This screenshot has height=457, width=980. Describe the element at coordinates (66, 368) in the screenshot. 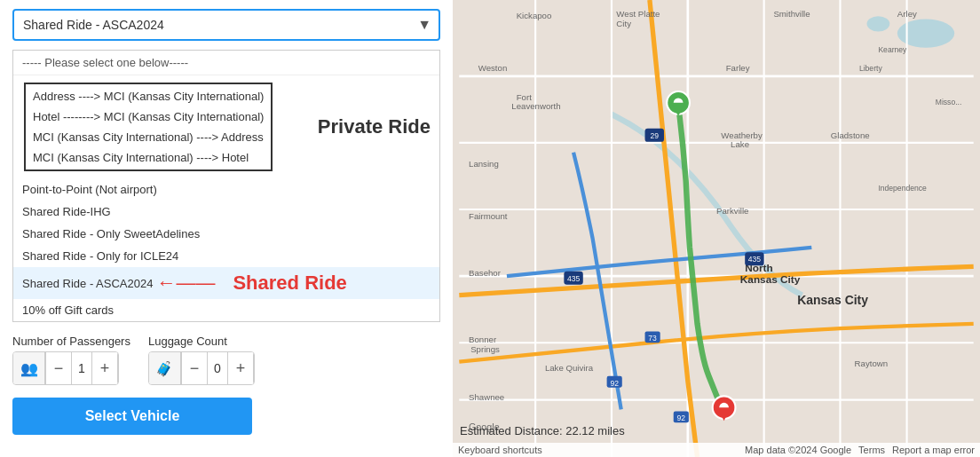

I see `passengers-control: 👥 − 1 +` at that location.